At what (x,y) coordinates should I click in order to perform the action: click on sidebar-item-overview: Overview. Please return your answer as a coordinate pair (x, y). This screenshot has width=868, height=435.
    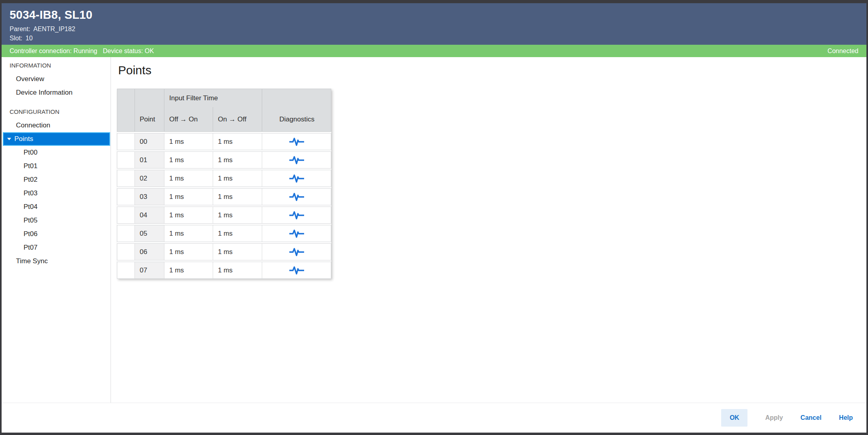
    Looking at the image, I should click on (56, 79).